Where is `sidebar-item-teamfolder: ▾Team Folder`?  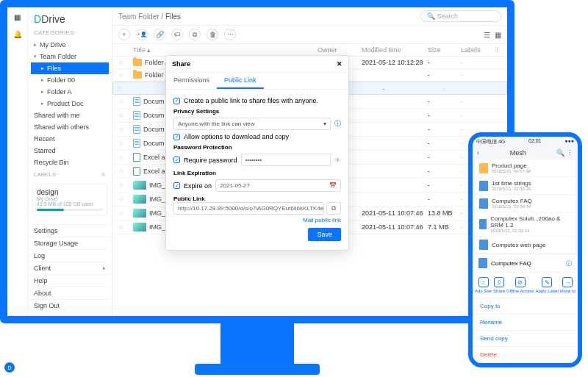
sidebar-item-teamfolder: ▾Team Folder is located at coordinates (70, 57).